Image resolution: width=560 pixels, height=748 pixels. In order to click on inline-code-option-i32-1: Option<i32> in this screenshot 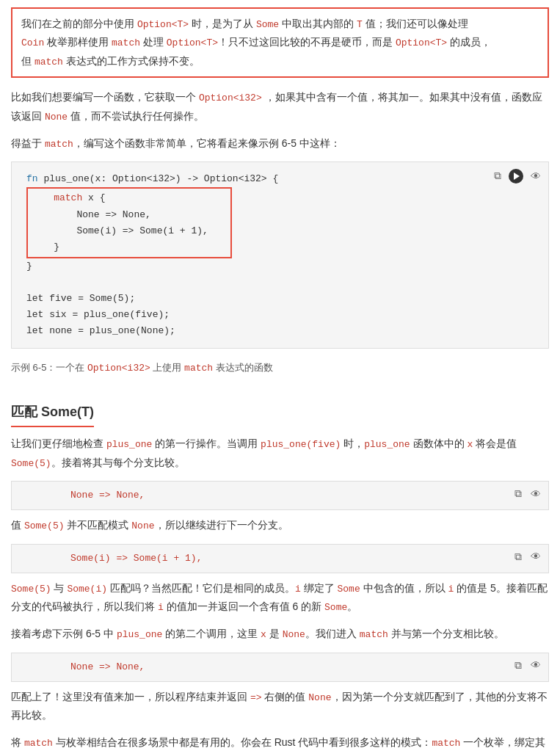, I will do `click(230, 98)`.